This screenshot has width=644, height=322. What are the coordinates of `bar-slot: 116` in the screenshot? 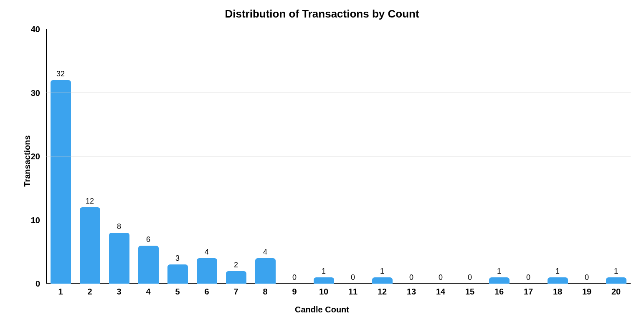 It's located at (499, 156).